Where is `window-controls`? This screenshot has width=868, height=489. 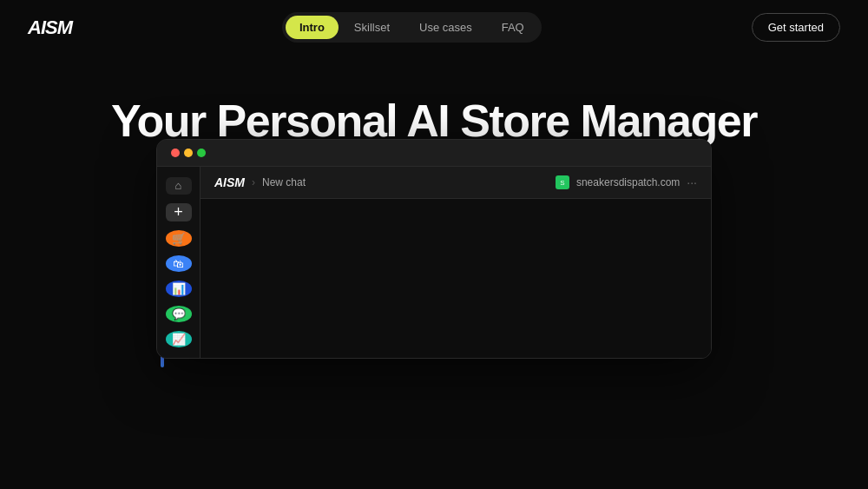 window-controls is located at coordinates (188, 153).